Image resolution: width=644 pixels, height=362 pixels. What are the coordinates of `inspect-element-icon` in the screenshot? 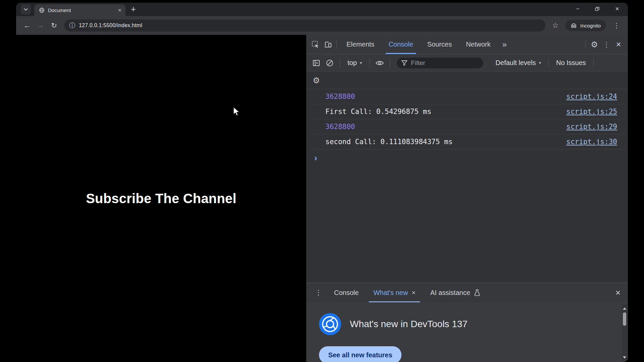 It's located at (316, 45).